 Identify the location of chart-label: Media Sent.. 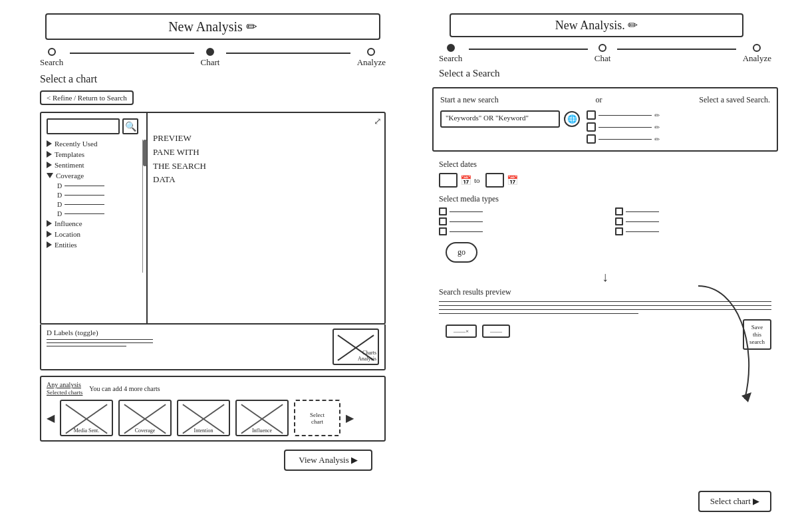
(86, 431).